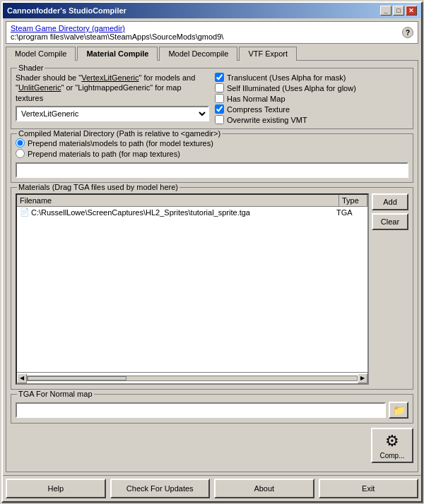 Image resolution: width=424 pixels, height=504 pixels. Describe the element at coordinates (192, 212) in the screenshot. I see `table-row: 📄 C:\RussellLowe\ScreenCaptures\HL2_Spri…` at that location.